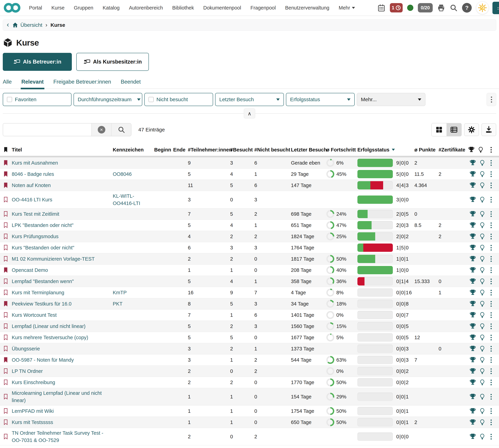 This screenshot has width=499, height=448. Describe the element at coordinates (309, 150) in the screenshot. I see `column-letzter-besuch: Letzter Besuch` at that location.